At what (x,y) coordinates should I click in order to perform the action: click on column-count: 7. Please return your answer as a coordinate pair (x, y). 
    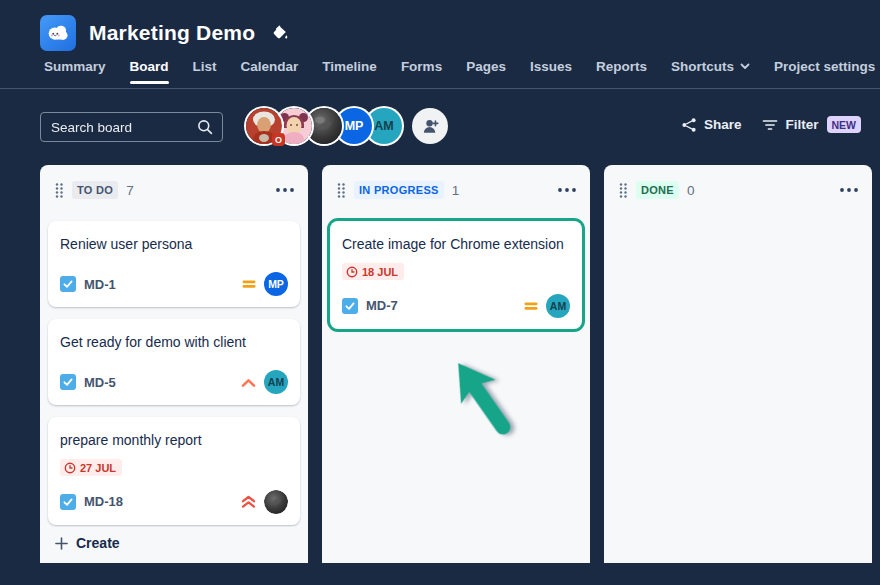
    Looking at the image, I should click on (130, 190).